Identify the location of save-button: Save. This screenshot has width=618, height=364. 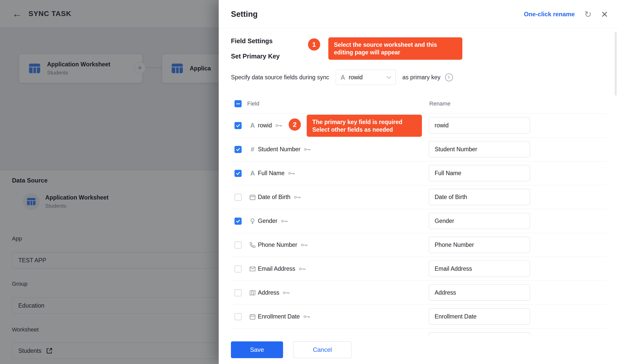
(257, 350).